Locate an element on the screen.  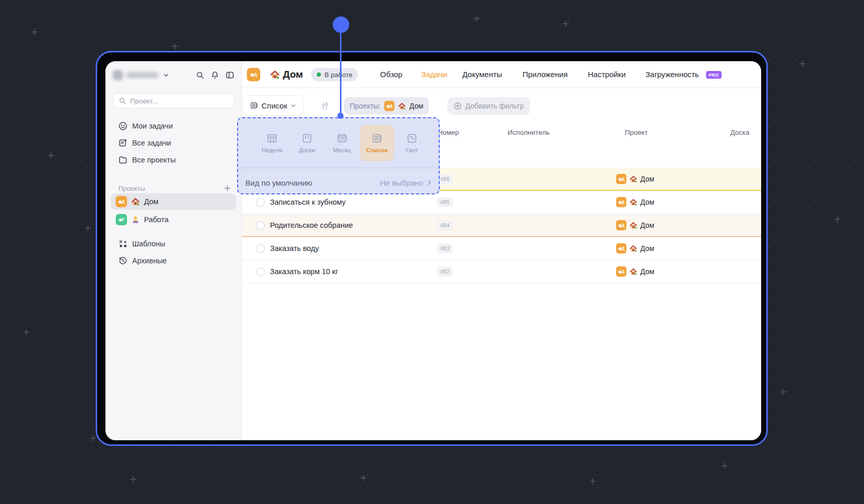
tab-tasks: Задачи is located at coordinates (434, 74).